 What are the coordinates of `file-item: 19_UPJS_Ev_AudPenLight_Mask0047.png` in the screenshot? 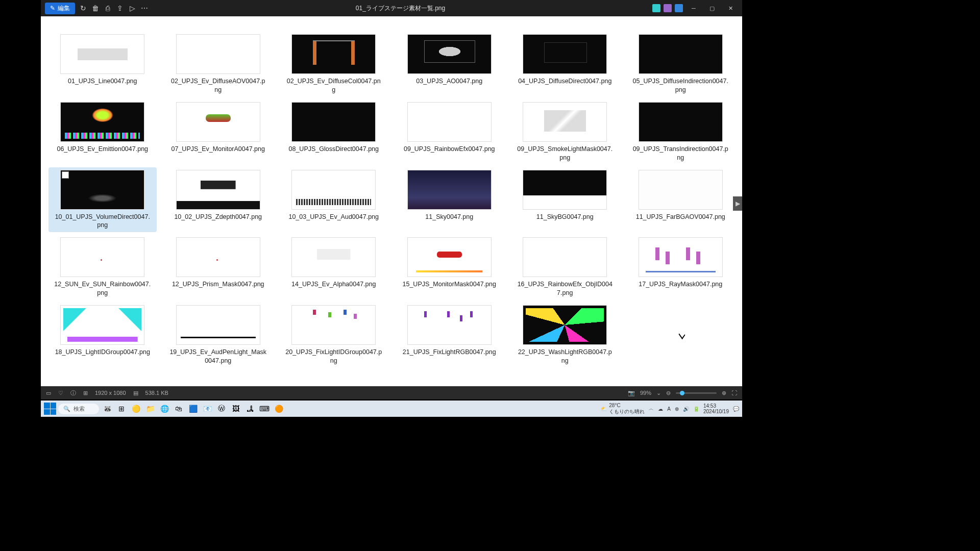 It's located at (218, 335).